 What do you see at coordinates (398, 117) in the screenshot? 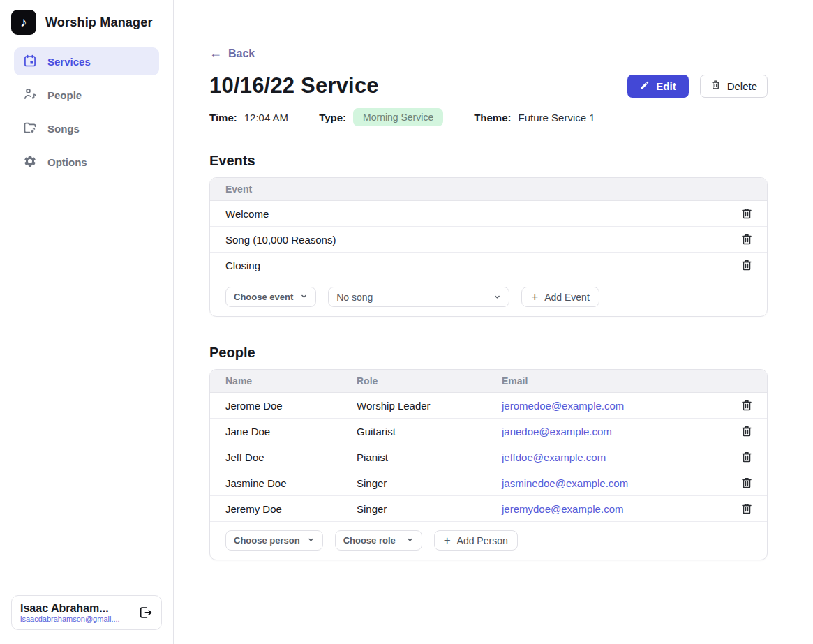
I see `service-type-badge: Morning Service` at bounding box center [398, 117].